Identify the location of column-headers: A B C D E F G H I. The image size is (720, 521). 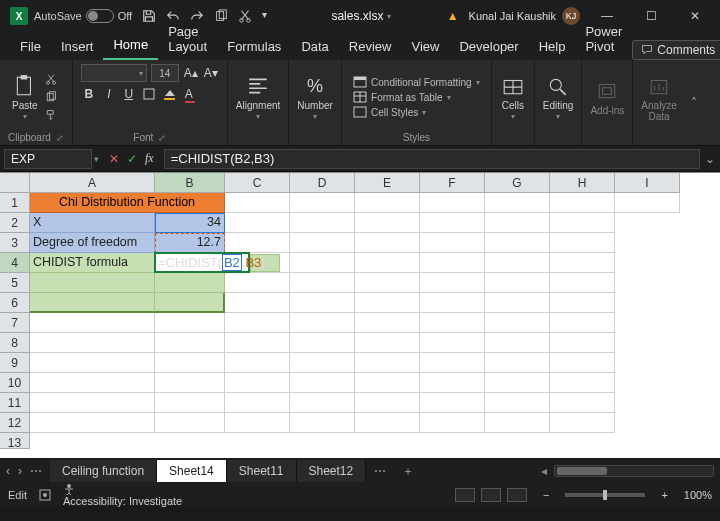
(375, 183).